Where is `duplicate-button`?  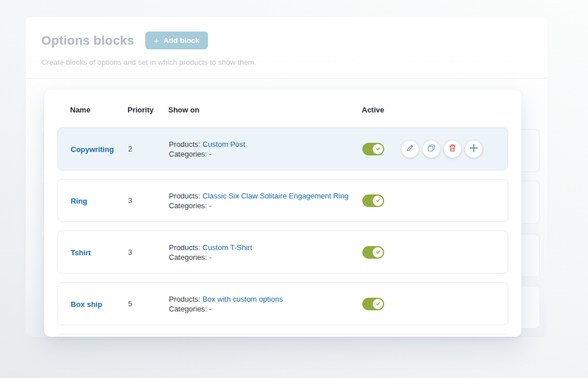
duplicate-button is located at coordinates (431, 149).